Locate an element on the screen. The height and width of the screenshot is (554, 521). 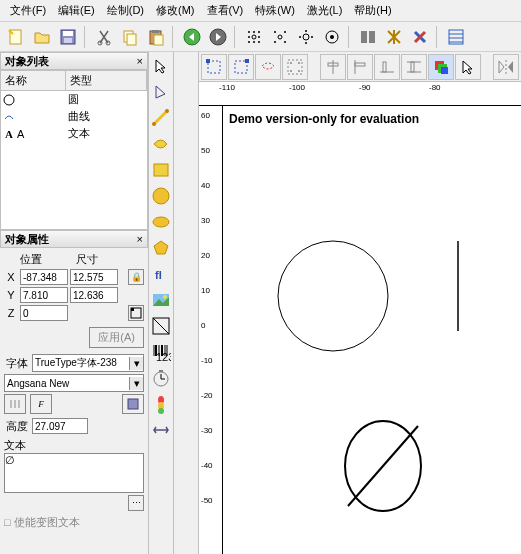
text-opts-button: ⋯ is located at coordinates (136, 503).